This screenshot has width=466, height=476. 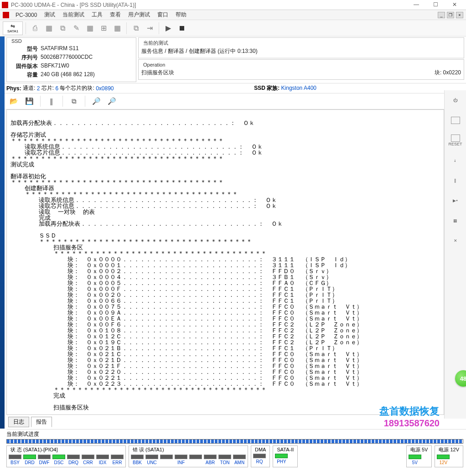 What do you see at coordinates (456, 120) in the screenshot?
I see `chip-icon` at bounding box center [456, 120].